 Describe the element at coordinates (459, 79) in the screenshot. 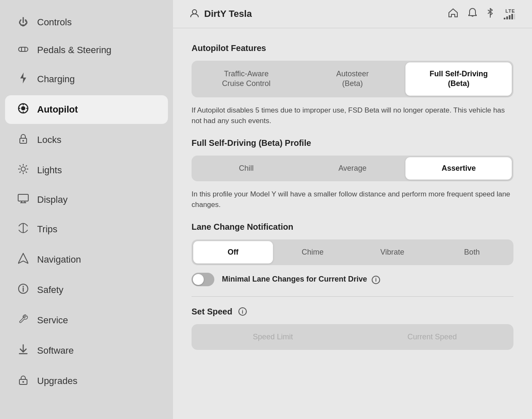

I see `seg-fsd: Full Self-Driving (Beta)` at that location.